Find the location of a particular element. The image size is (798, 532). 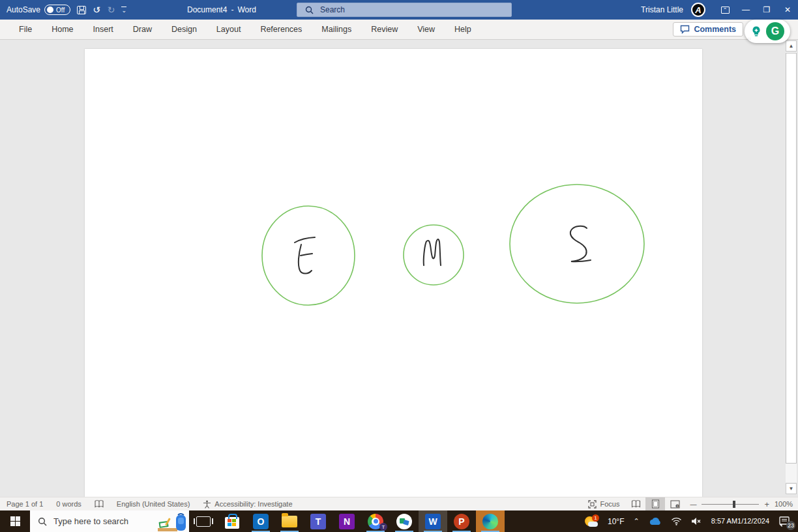

tab-view: View is located at coordinates (426, 29).